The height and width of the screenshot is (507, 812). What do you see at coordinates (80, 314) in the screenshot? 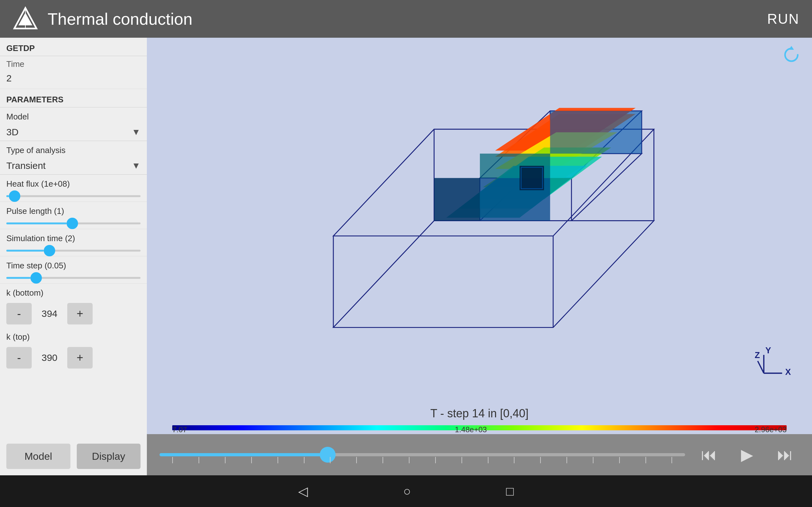
I see `k-bottom-plus: +` at bounding box center [80, 314].